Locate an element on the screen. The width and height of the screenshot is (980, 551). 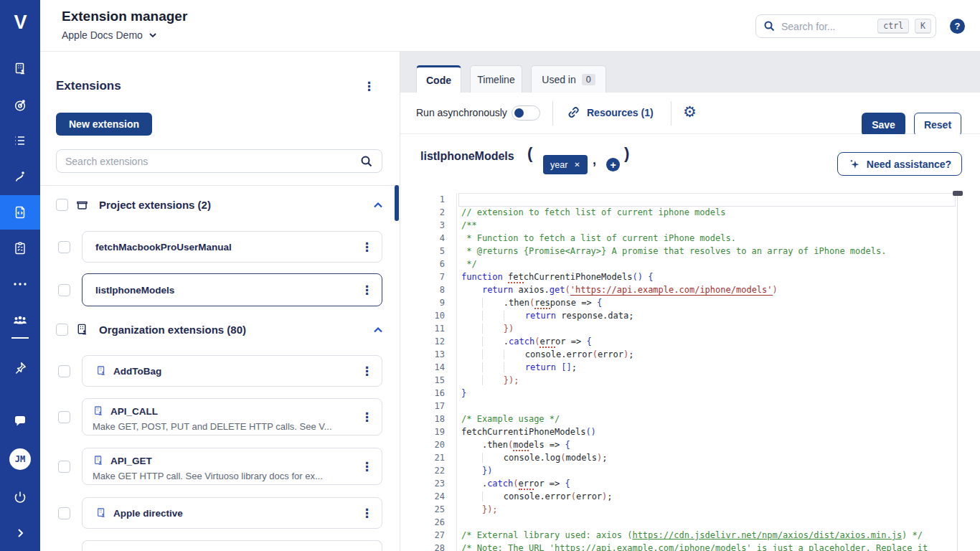
link-icon is located at coordinates (574, 112).